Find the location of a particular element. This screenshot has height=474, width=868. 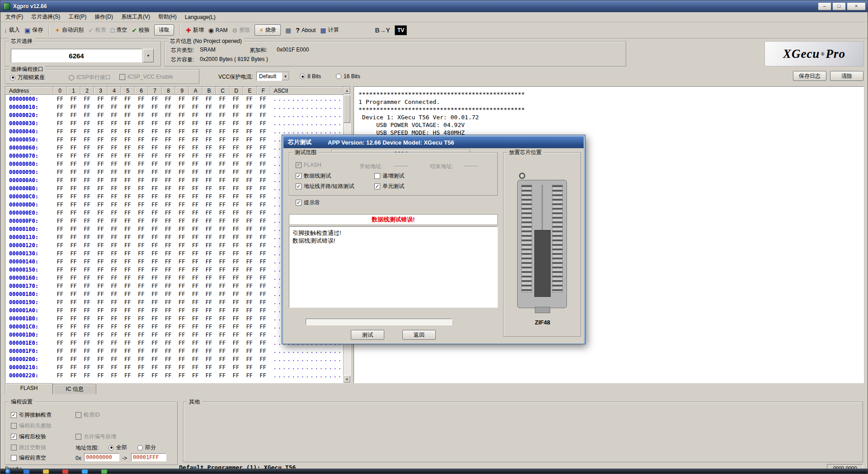

clear-log-button: 清除 is located at coordinates (847, 76).